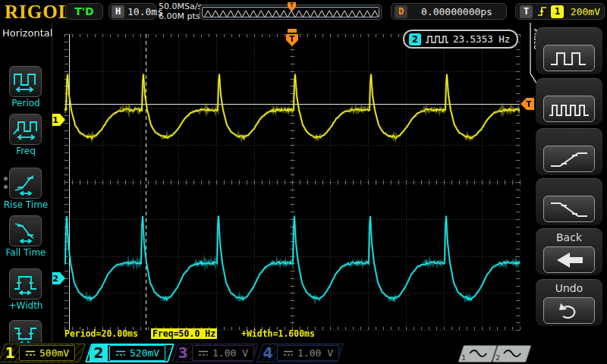 The height and width of the screenshot is (364, 607). What do you see at coordinates (132, 11) in the screenshot?
I see `timebase-panel: H 10.0ms` at bounding box center [132, 11].